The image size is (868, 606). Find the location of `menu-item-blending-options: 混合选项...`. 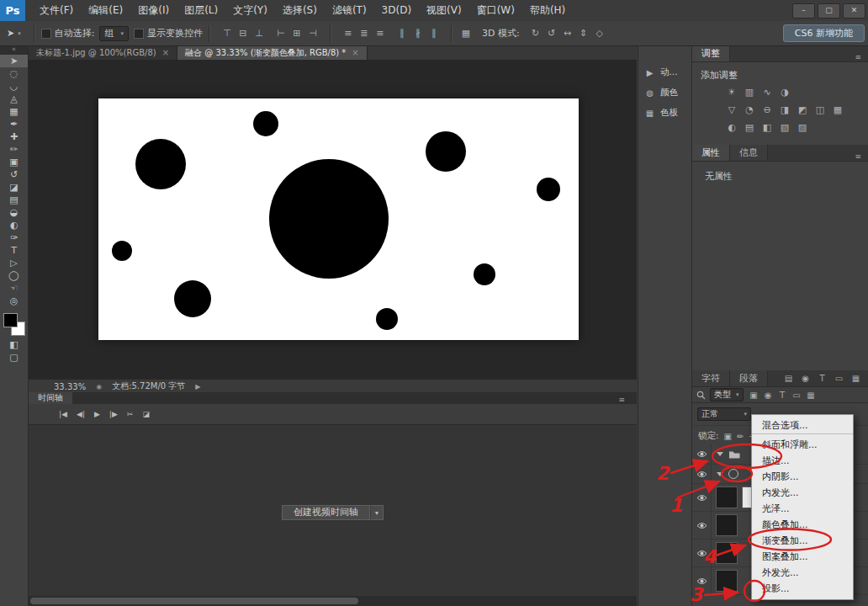

menu-item-blending-options: 混合选项... is located at coordinates (802, 426).